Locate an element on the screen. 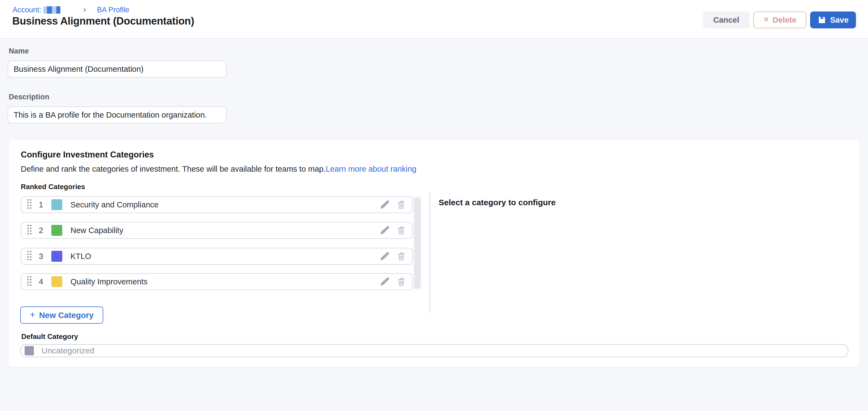 This screenshot has height=411, width=868. category-rank: 1 is located at coordinates (45, 205).